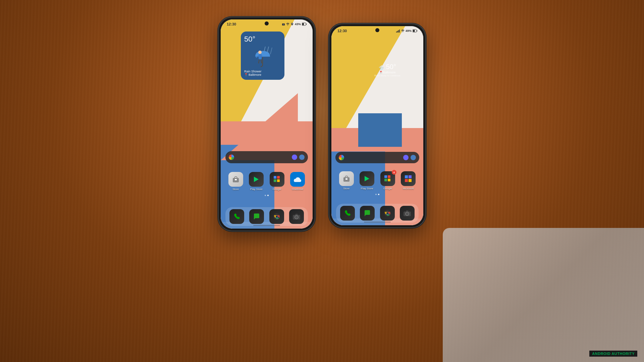  Describe the element at coordinates (413, 158) in the screenshot. I see `lens-icon-right` at that location.